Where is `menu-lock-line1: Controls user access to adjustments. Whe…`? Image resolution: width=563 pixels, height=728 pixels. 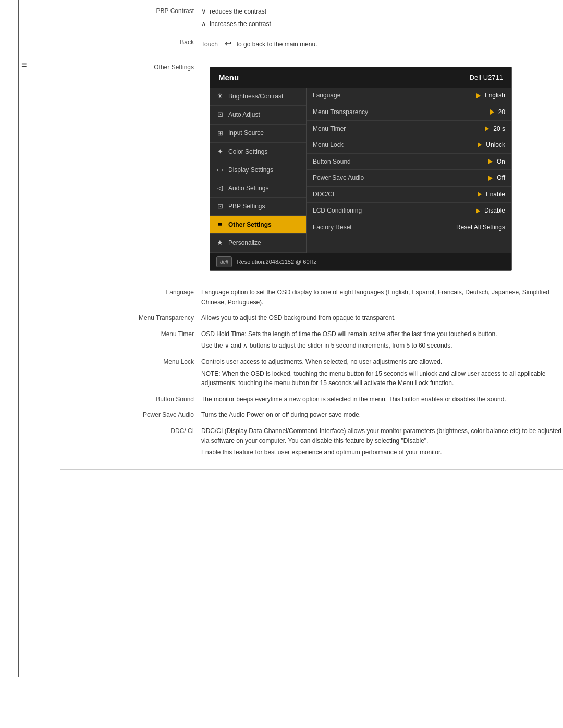
menu-lock-line1: Controls user access to adjustments. Whe… is located at coordinates (382, 362).